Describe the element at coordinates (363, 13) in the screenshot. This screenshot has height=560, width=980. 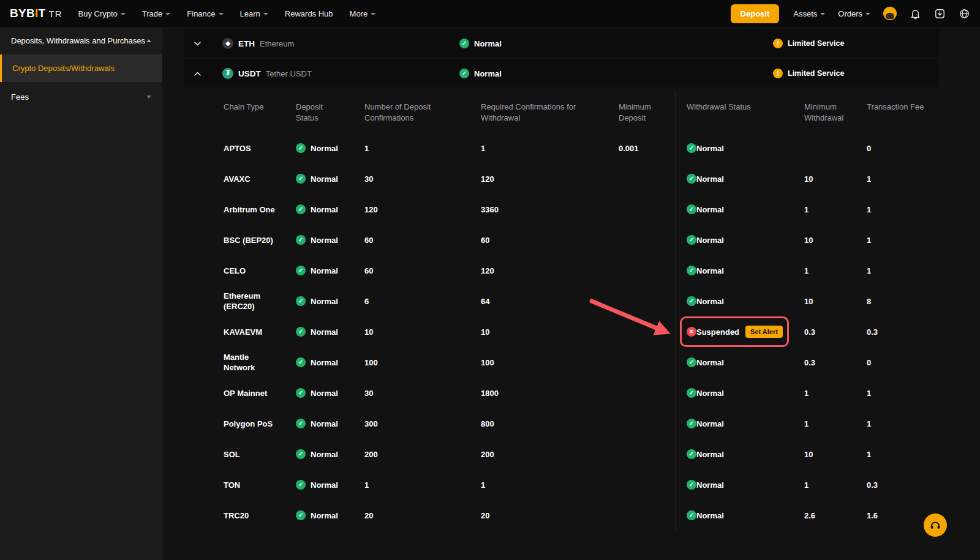
I see `nav-more: More` at that location.